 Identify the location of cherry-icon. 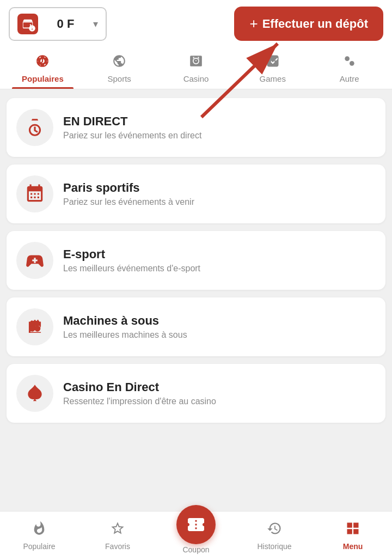
(35, 327).